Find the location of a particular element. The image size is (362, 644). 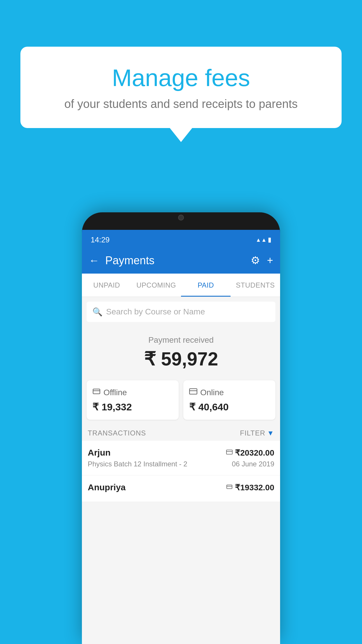

transaction-amount-row: ₹20320.00 is located at coordinates (250, 453).